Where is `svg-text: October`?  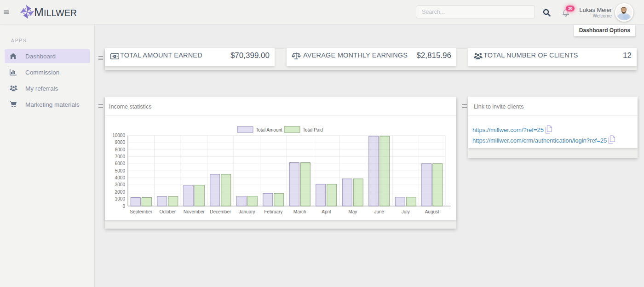 svg-text: October is located at coordinates (167, 212).